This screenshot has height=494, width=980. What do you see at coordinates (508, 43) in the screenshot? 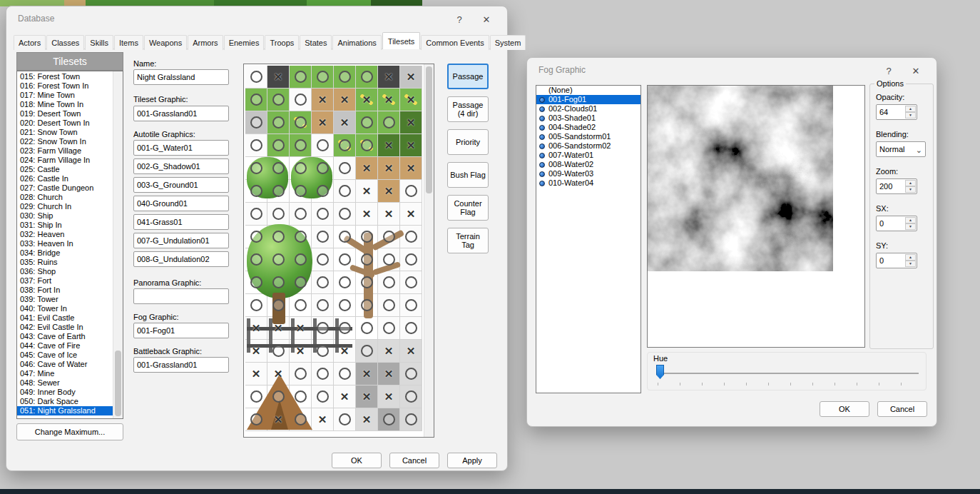
I see `tab-system: System` at bounding box center [508, 43].